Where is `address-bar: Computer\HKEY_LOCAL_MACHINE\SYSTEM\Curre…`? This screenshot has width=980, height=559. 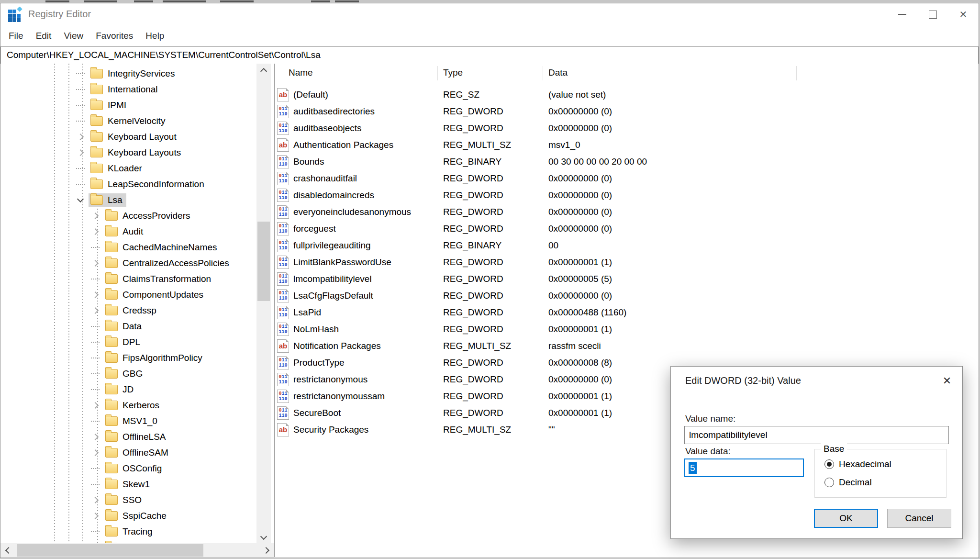 address-bar: Computer\HKEY_LOCAL_MACHINE\SYSTEM\Curre… is located at coordinates (490, 56).